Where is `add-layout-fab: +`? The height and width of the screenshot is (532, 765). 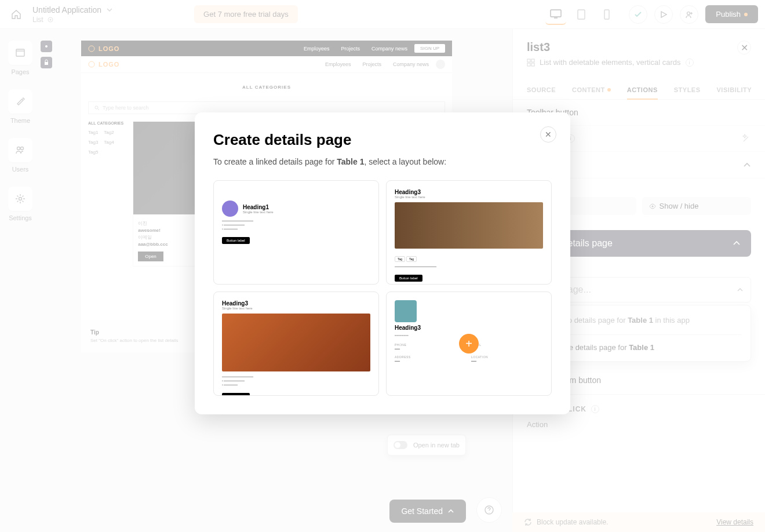
add-layout-fab: + is located at coordinates (469, 344).